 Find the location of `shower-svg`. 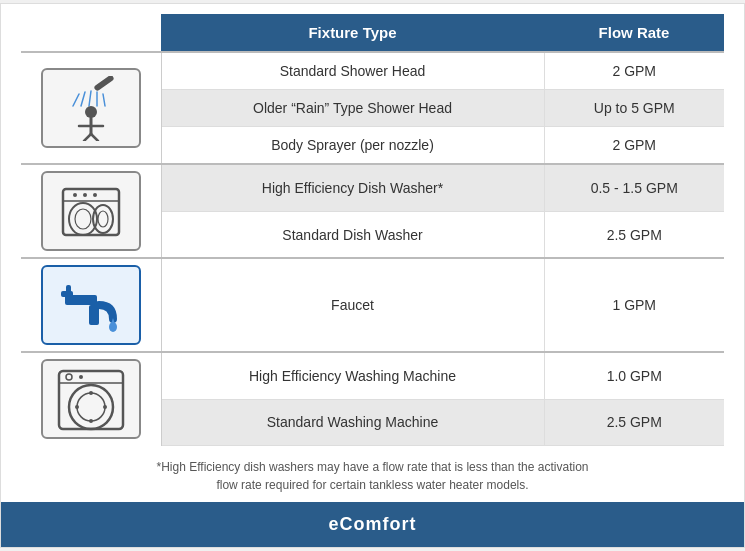

shower-svg is located at coordinates (91, 108).